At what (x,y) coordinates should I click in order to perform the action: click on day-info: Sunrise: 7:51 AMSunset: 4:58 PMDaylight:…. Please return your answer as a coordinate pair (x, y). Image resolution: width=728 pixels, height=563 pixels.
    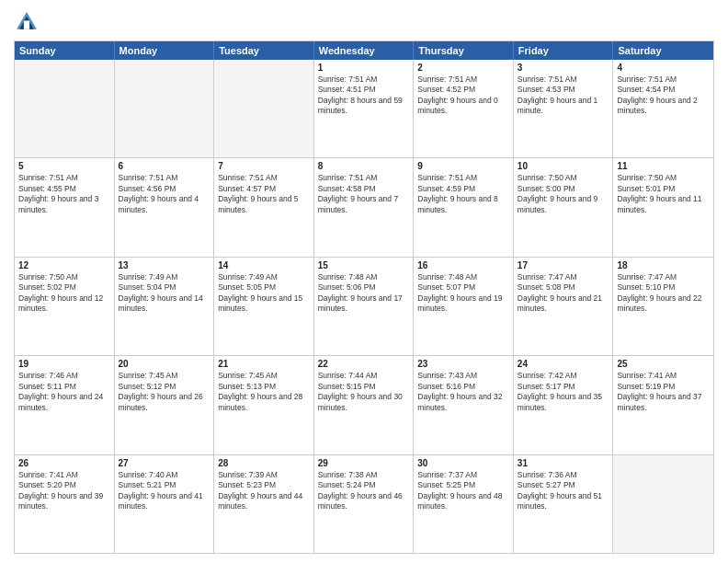
    Looking at the image, I should click on (364, 194).